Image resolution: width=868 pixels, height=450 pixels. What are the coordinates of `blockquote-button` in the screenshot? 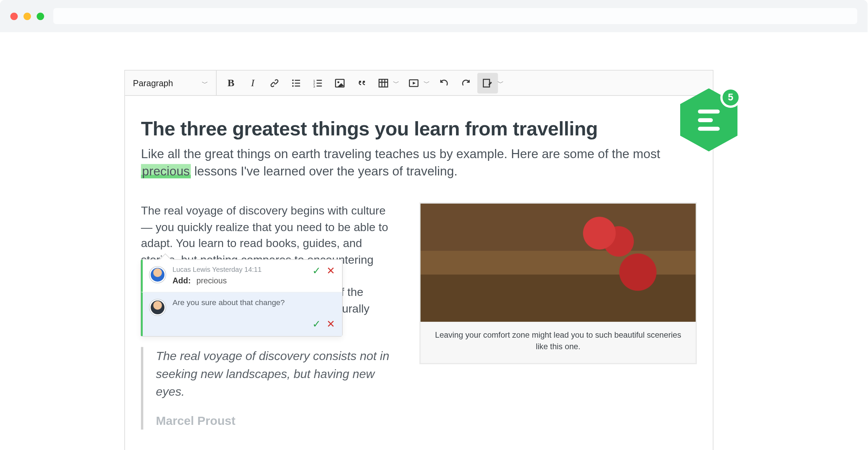 It's located at (361, 83).